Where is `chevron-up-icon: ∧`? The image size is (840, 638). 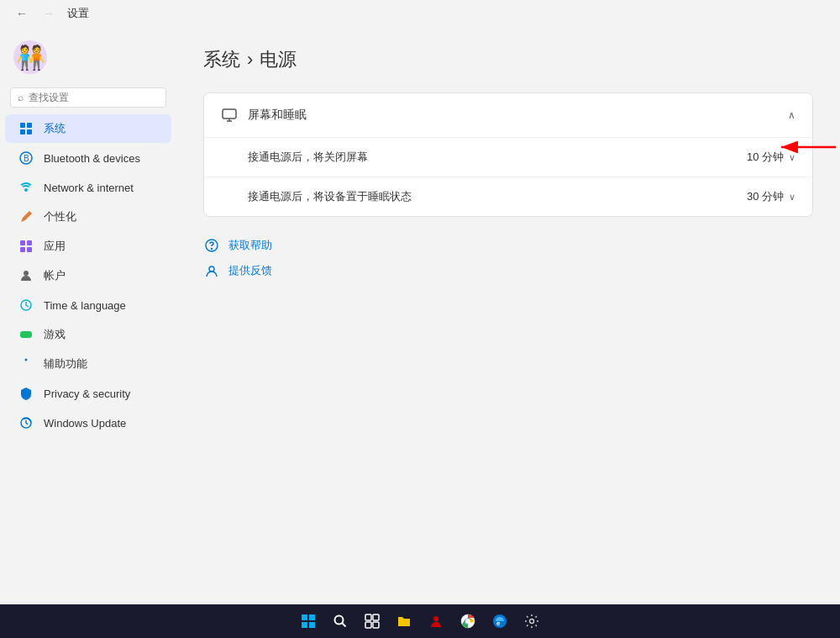 chevron-up-icon: ∧ is located at coordinates (791, 115).